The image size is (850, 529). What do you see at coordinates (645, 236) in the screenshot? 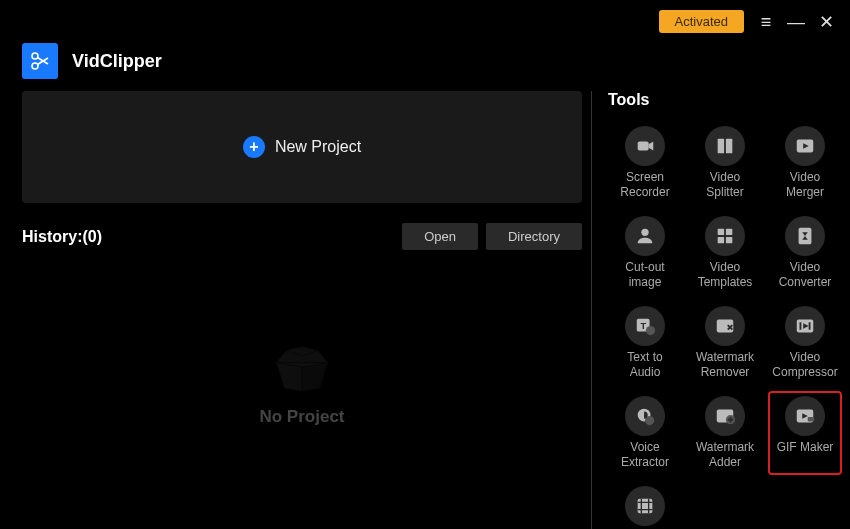
I see `person-icon` at bounding box center [645, 236].